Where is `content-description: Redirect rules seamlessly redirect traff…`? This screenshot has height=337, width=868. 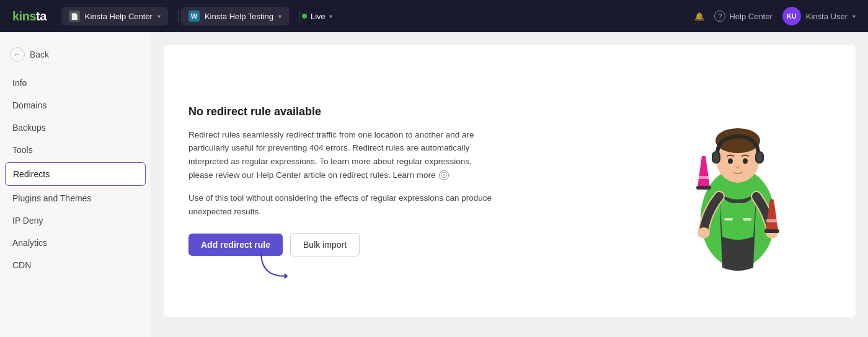
content-description: Redirect rules seamlessly redirect traff… is located at coordinates (343, 155).